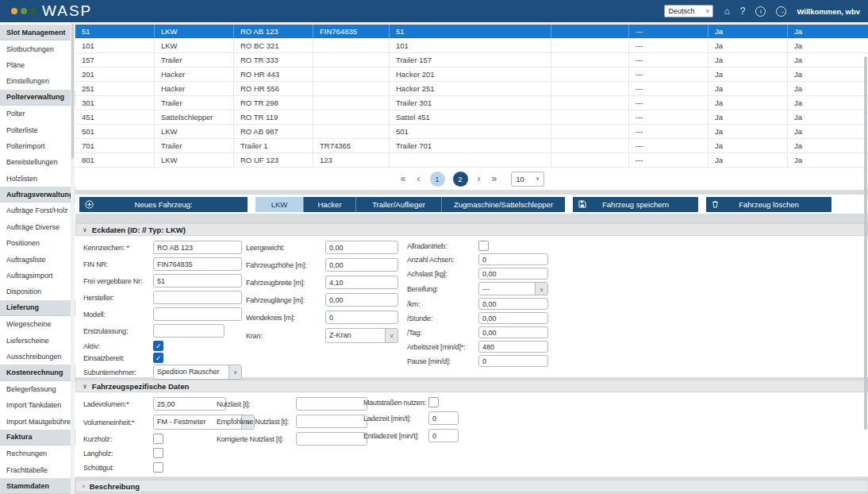 The width and height of the screenshot is (868, 494). I want to click on input-nutzlast-t, so click(332, 403).